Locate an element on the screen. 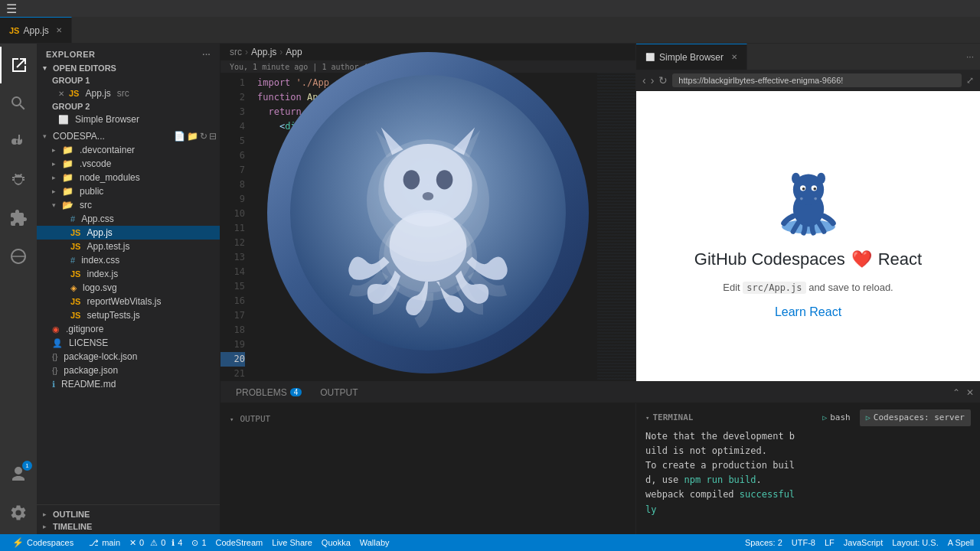 The width and height of the screenshot is (980, 551). explorer-icon is located at coordinates (18, 65).